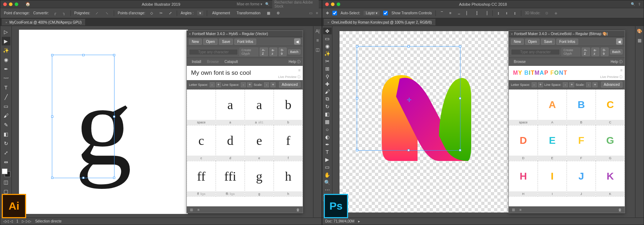 This screenshot has height=225, width=644. What do you see at coordinates (610, 143) in the screenshot?
I see `glyph-cell: GG` at bounding box center [610, 143].